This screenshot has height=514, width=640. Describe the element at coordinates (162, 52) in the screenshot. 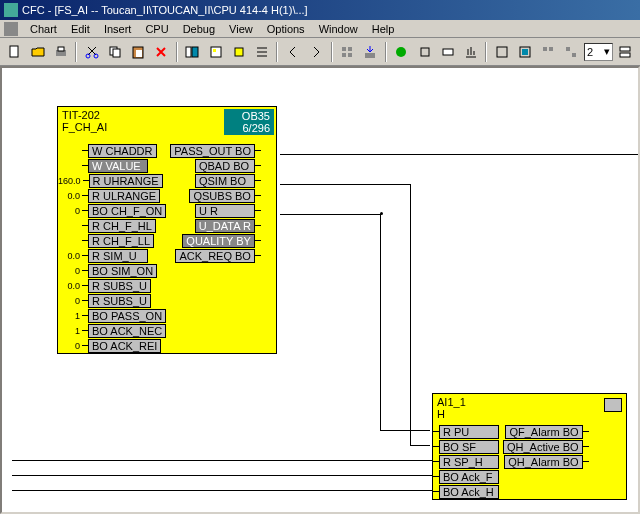

I see `tb-delete` at that location.